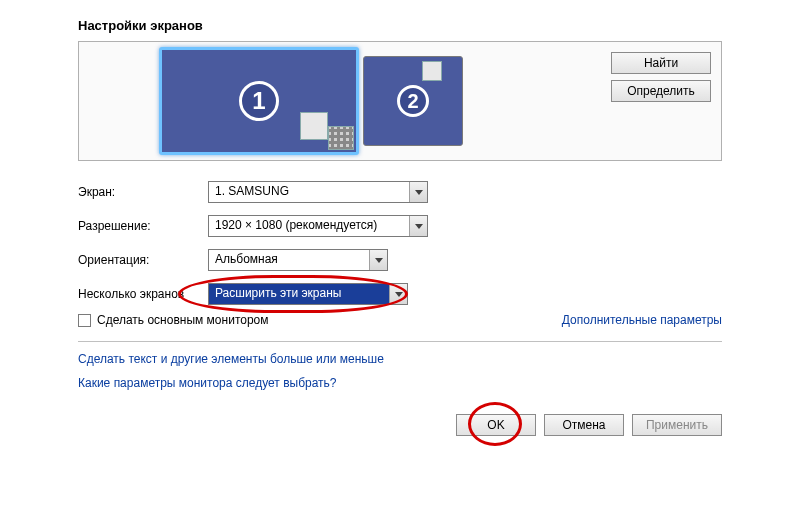 The height and width of the screenshot is (515, 800). What do you see at coordinates (440, 74) in the screenshot?
I see `monitor-2-windows-icon` at bounding box center [440, 74].